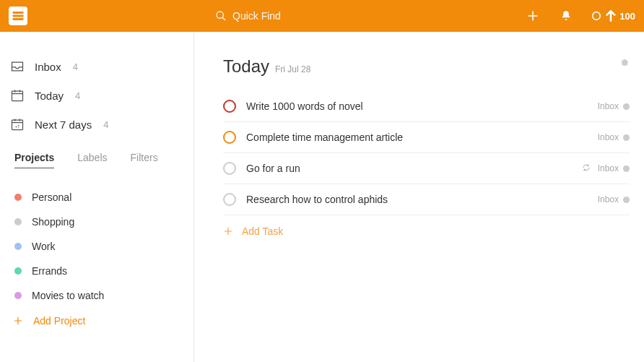  Describe the element at coordinates (426, 66) in the screenshot. I see `page-heading: Today Fri Jul 28` at that location.